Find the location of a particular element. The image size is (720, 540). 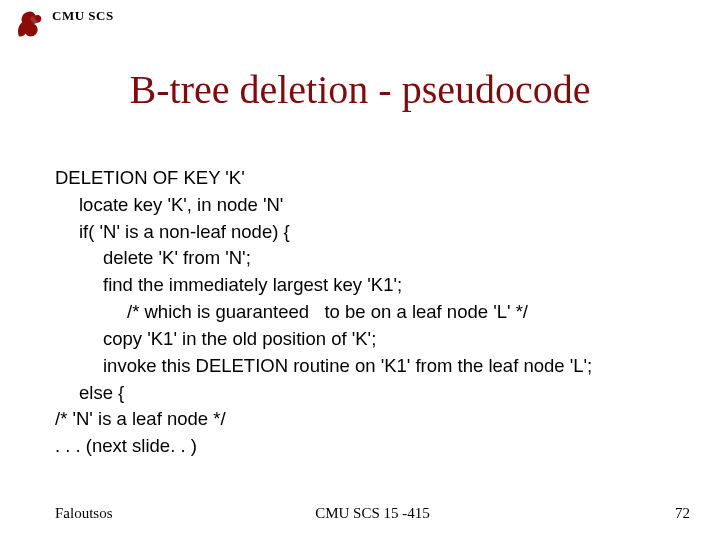

code-line: locate key 'K', in node 'N' is located at coordinates (368, 206).